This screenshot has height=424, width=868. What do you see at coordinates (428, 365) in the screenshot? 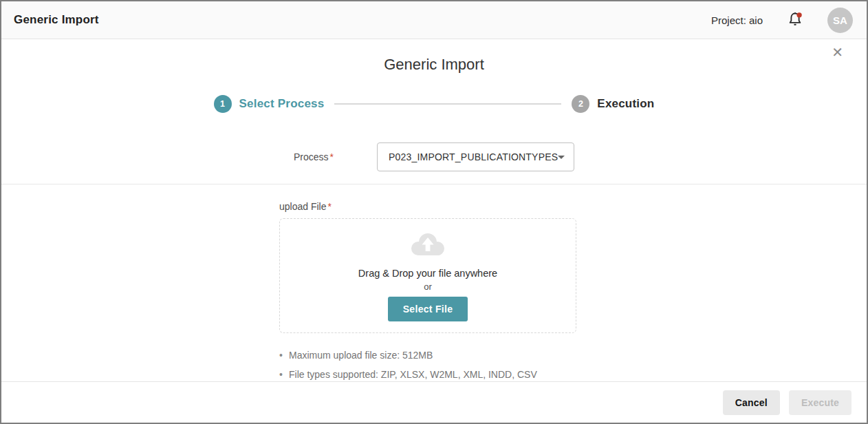
I see `upload-notes: Maximum upload file size: 512MB File typ…` at bounding box center [428, 365].